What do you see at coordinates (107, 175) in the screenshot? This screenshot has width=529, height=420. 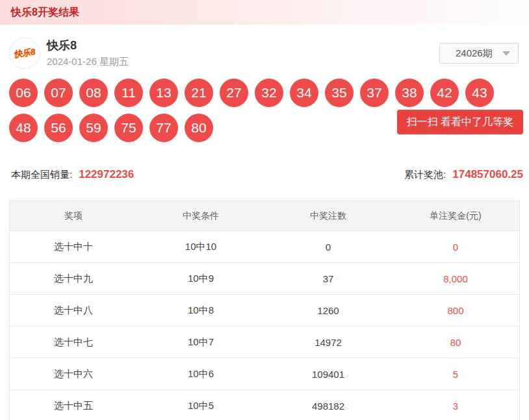 I see `sales-value: 122972236` at bounding box center [107, 175].